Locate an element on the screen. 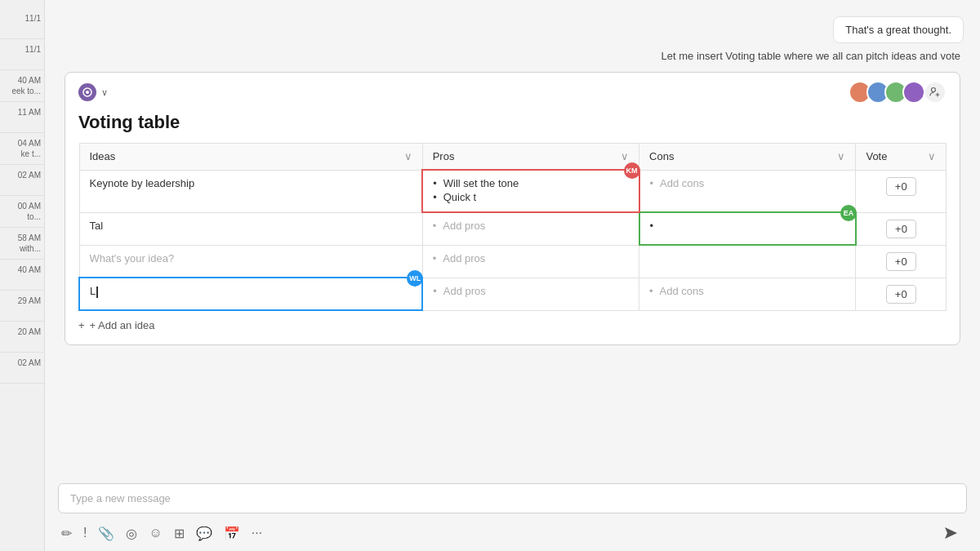 This screenshot has height=551, width=980. table-header-row: Ideas ∨ Pros ∨ is located at coordinates (513, 157).